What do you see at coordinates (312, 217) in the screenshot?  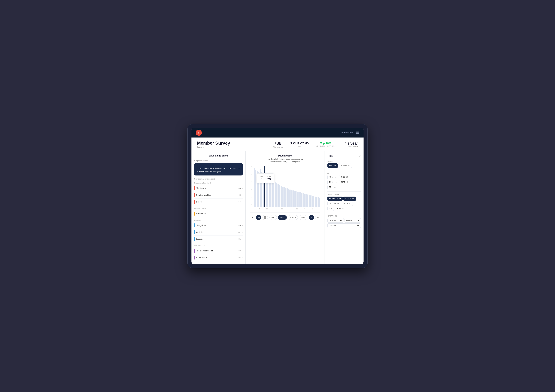 I see `hash-button: #` at bounding box center [312, 217].